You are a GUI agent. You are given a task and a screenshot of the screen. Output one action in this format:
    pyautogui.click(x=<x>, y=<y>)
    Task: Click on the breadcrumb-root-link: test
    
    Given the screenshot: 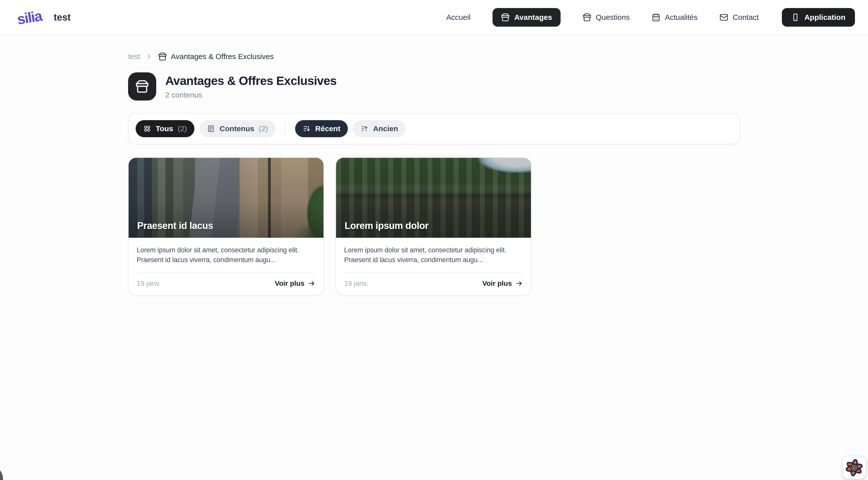 What is the action you would take?
    pyautogui.click(x=134, y=57)
    